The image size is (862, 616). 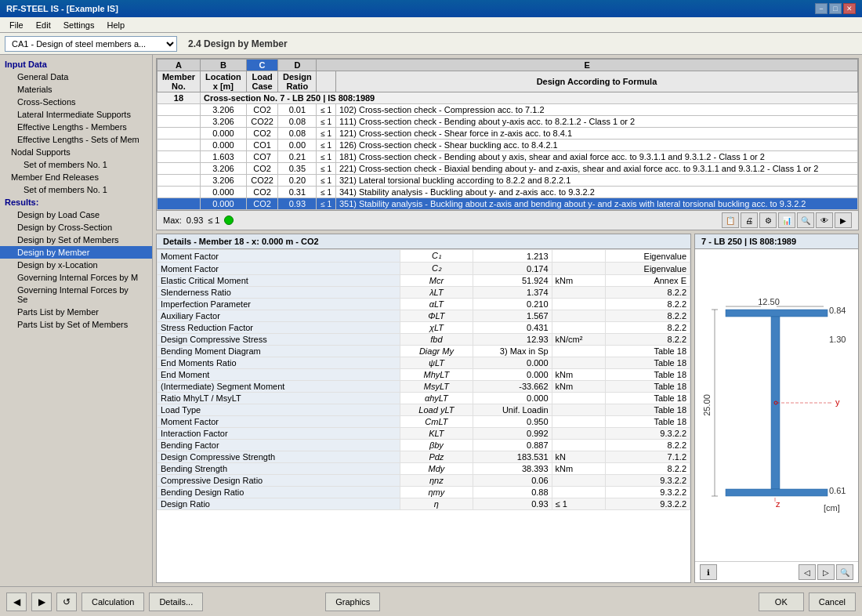 What do you see at coordinates (835, 9) in the screenshot?
I see `maximize-button: □` at bounding box center [835, 9].